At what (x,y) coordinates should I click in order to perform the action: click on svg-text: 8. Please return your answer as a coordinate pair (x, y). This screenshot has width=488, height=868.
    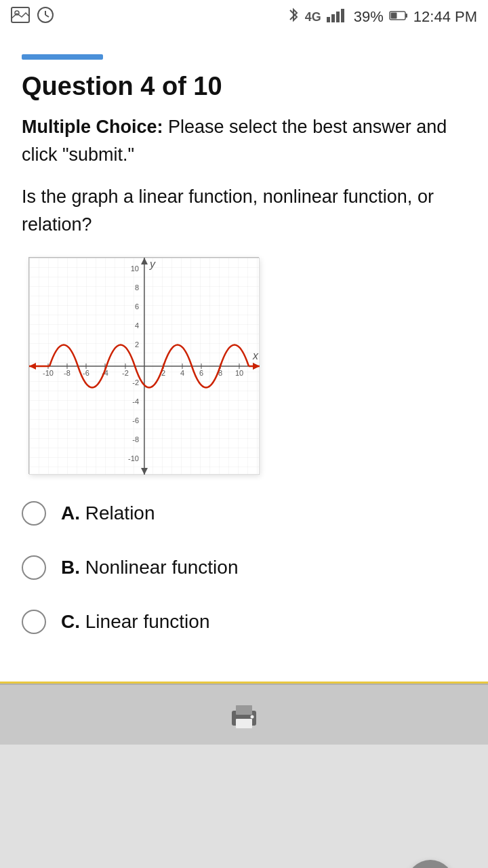
    Looking at the image, I should click on (137, 288).